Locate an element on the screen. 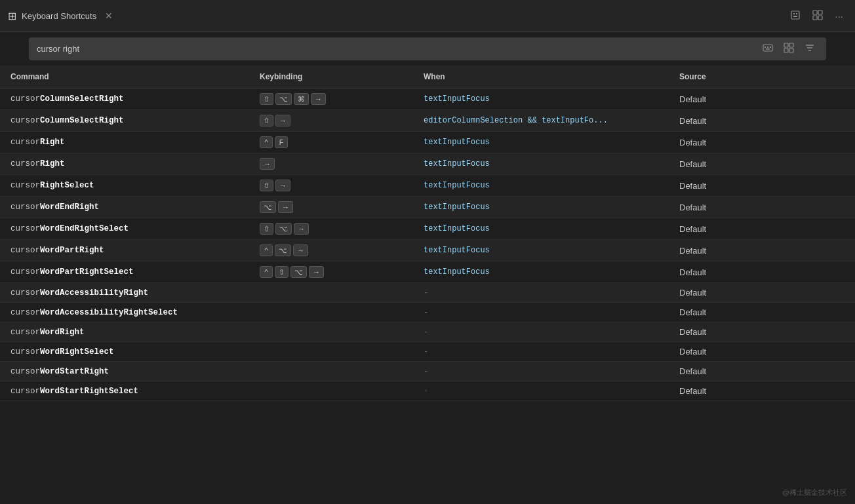  table-row: cursorWordStartRightSelect-Default is located at coordinates (428, 391).